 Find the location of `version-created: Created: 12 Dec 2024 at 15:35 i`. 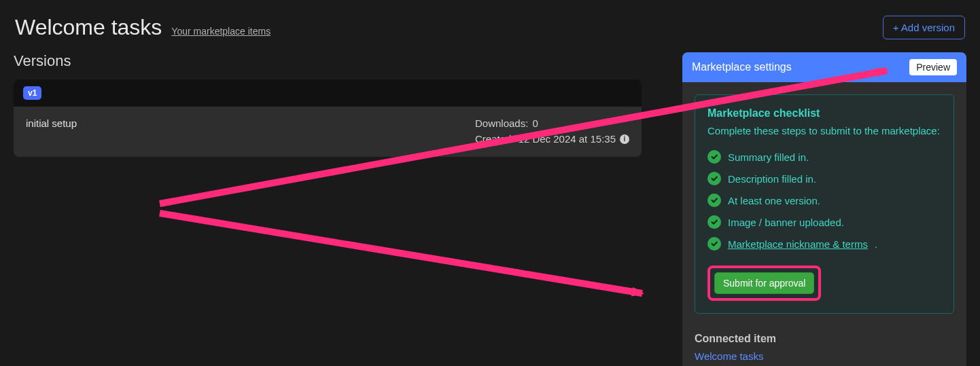

version-created: Created: 12 Dec 2024 at 15:35 i is located at coordinates (552, 139).